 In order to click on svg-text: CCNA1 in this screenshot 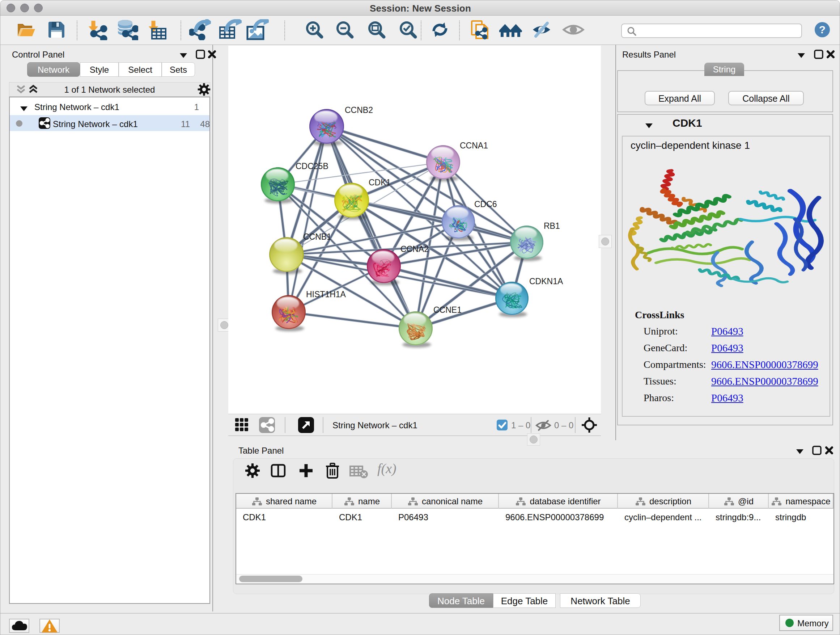, I will do `click(474, 146)`.